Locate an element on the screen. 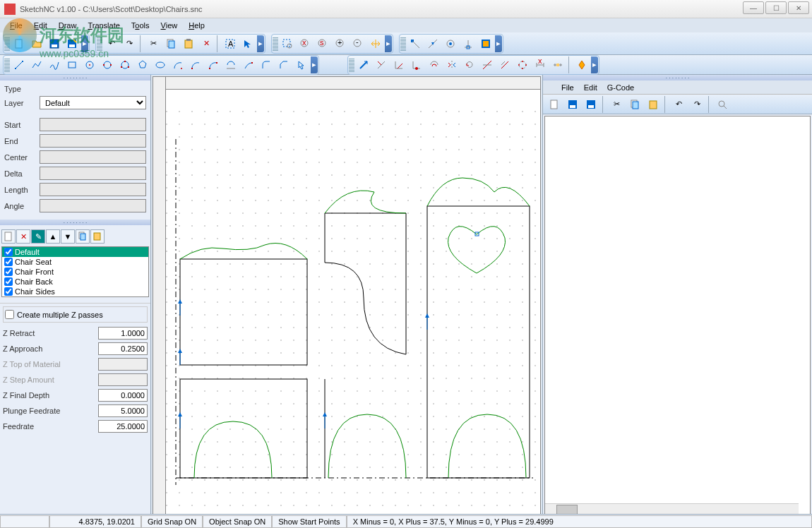  copy-button is located at coordinates (171, 44).